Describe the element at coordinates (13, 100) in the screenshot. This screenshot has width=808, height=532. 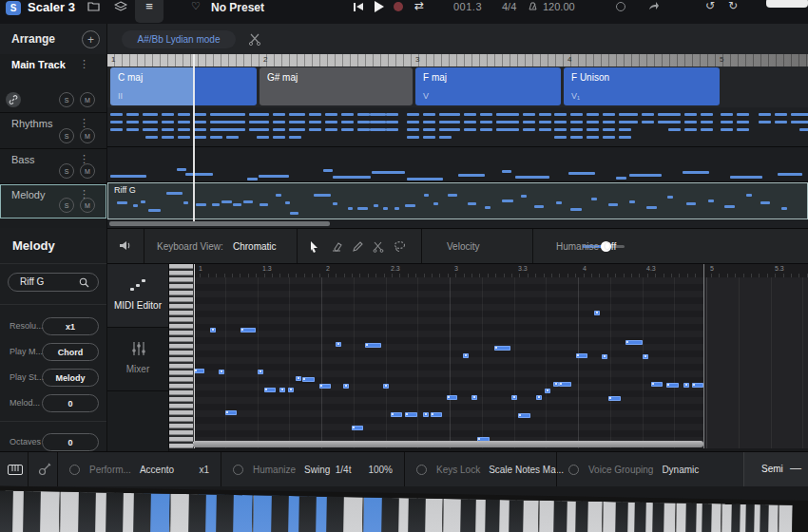
I see `link-icon` at that location.